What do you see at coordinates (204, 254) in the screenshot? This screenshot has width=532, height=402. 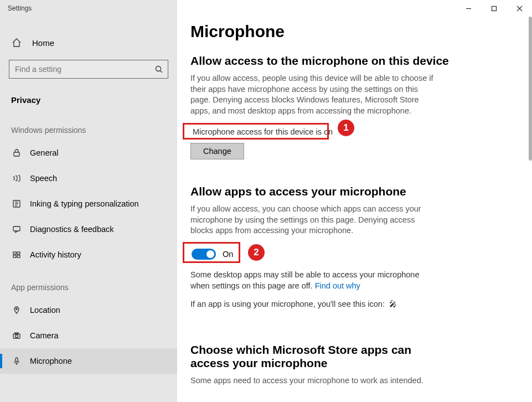 I see `apps-access-toggle` at bounding box center [204, 254].